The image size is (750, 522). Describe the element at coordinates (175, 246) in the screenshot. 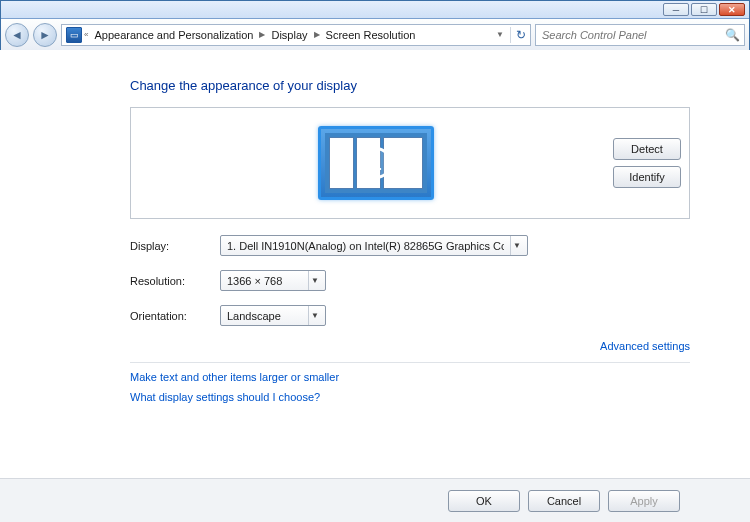

I see `display-label: Display:` at that location.